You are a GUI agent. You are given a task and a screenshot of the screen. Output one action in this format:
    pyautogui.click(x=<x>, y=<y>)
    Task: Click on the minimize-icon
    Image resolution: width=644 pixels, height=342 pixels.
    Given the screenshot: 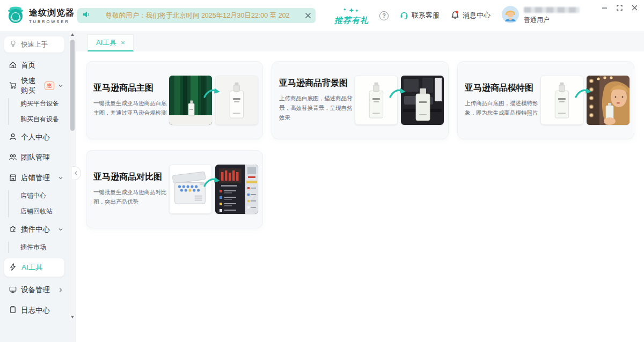 What is the action you would take?
    pyautogui.click(x=604, y=8)
    